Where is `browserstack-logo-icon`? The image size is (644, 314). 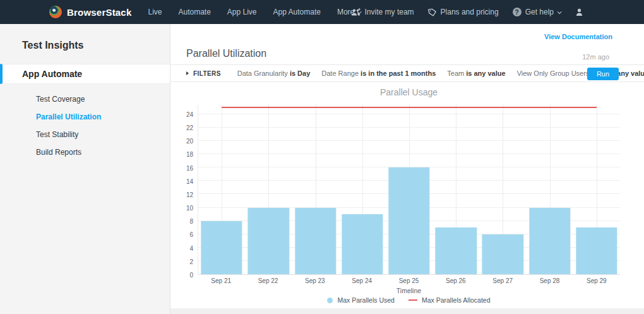
browserstack-logo-icon is located at coordinates (56, 12).